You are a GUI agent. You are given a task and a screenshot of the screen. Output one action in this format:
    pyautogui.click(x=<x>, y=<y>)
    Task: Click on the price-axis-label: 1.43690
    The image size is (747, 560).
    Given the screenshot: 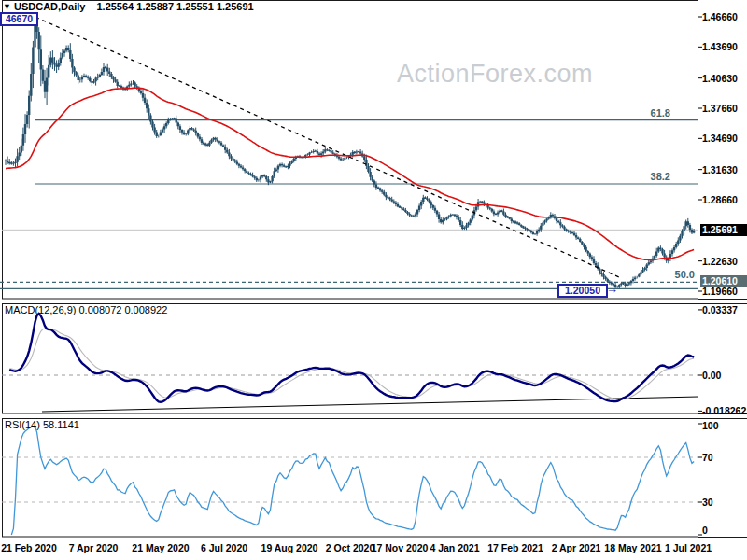 What is the action you would take?
    pyautogui.click(x=720, y=47)
    